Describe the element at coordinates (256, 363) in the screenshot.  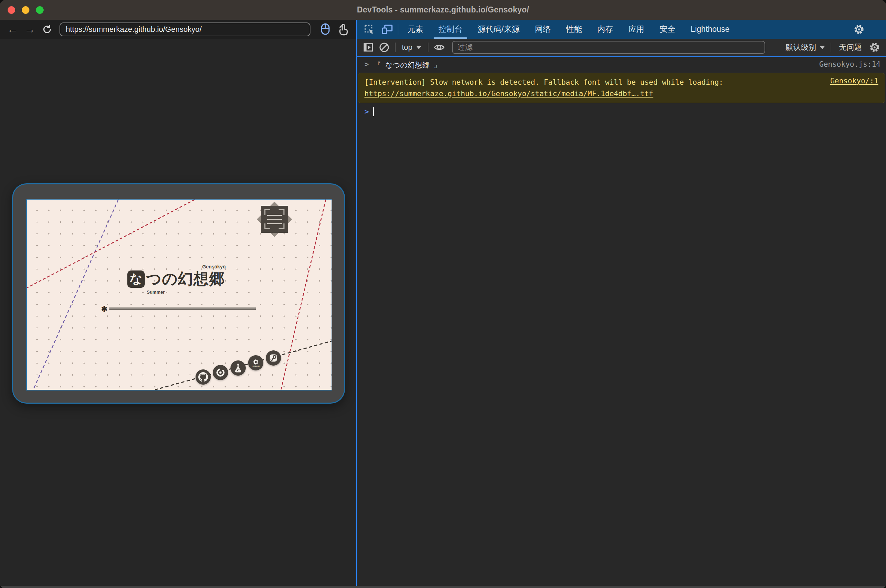
I see `huawei-icon: HUAWEI` at that location.